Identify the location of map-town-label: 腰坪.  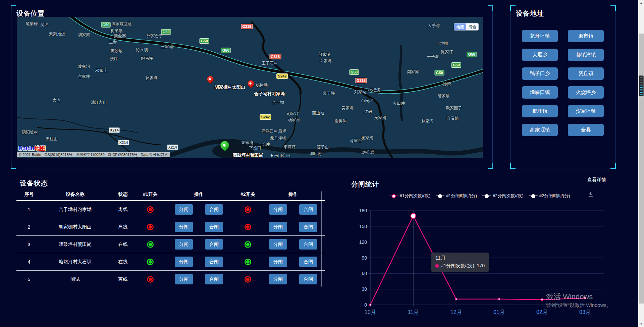
(114, 59).